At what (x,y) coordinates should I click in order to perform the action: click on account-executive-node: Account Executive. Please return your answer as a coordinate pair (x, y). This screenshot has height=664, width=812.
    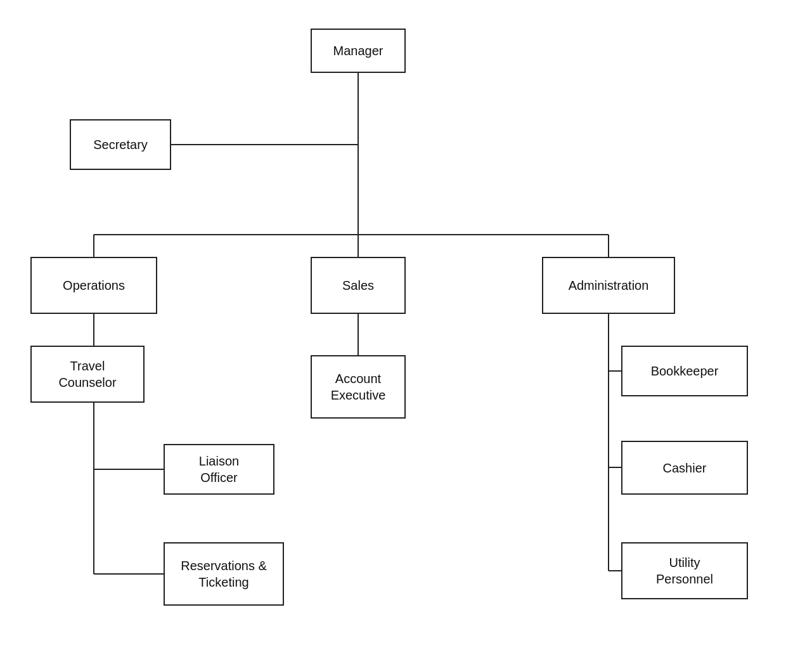
    Looking at the image, I should click on (358, 387).